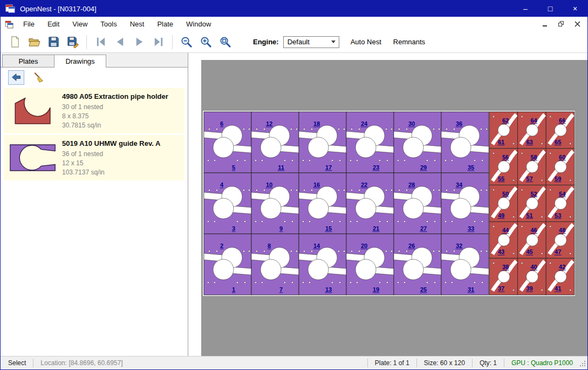  Describe the element at coordinates (364, 246) in the screenshot. I see `part-number: 20` at that location.